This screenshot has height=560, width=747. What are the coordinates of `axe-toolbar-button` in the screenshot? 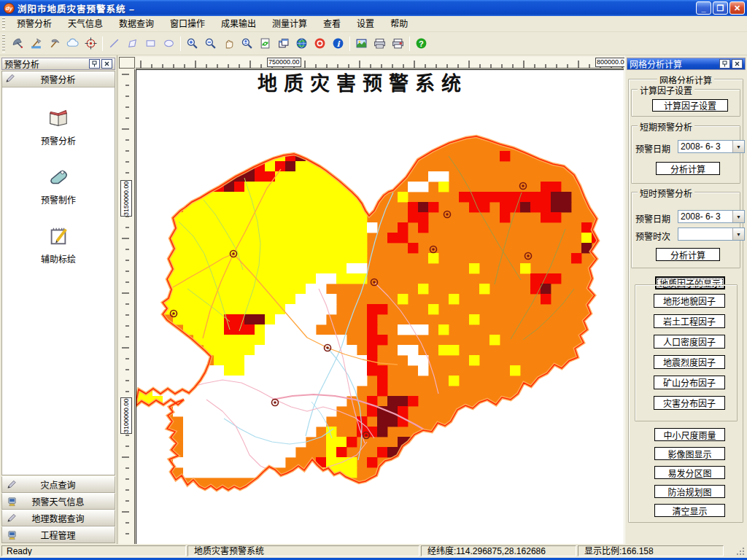 It's located at (36, 44).